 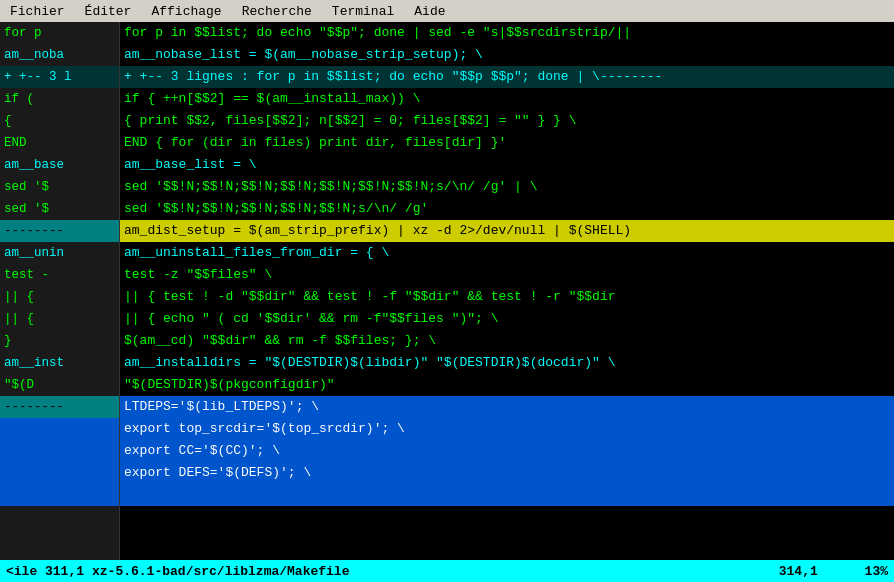 I want to click on right-line: am__nobase_list = $(am__nobase_strip_set…, so click(x=507, y=55).